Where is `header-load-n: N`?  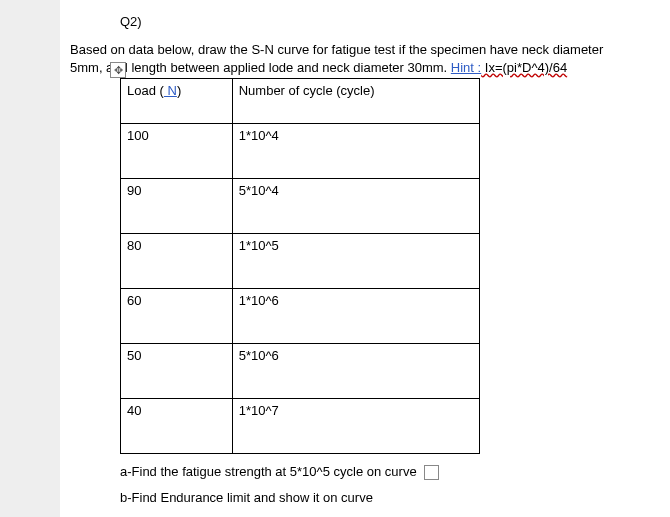
header-load-n: N is located at coordinates (170, 90).